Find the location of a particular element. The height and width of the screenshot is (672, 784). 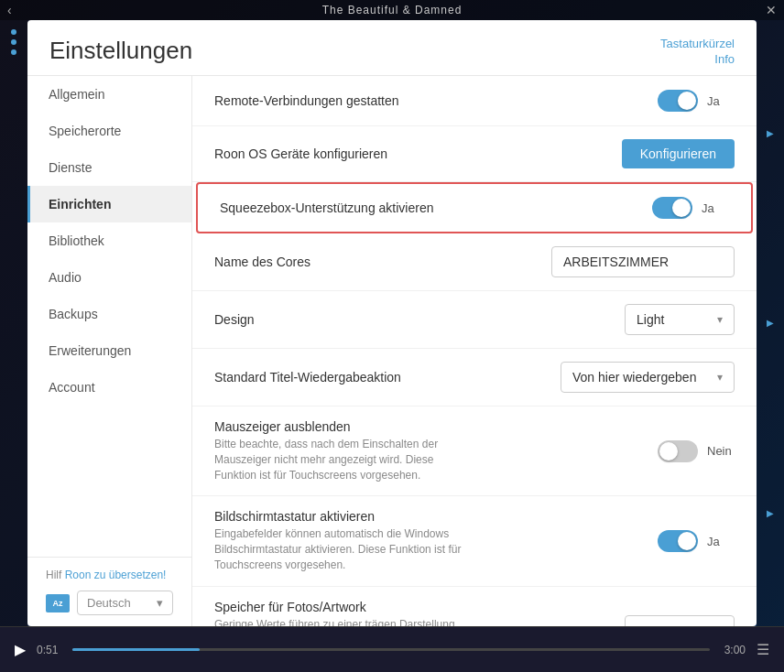

toggle-knob-hide-cursor is located at coordinates (669, 451).